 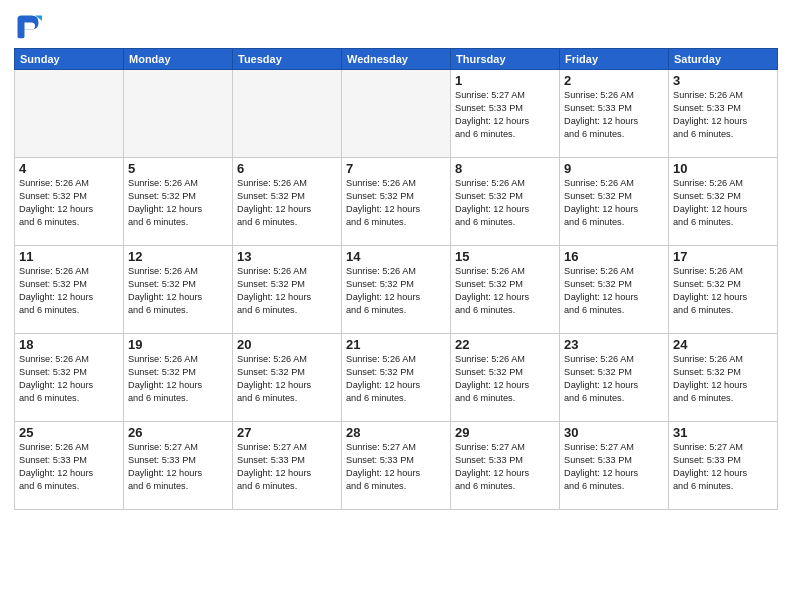 What do you see at coordinates (178, 60) in the screenshot?
I see `weekday-header-monday: Monday` at bounding box center [178, 60].